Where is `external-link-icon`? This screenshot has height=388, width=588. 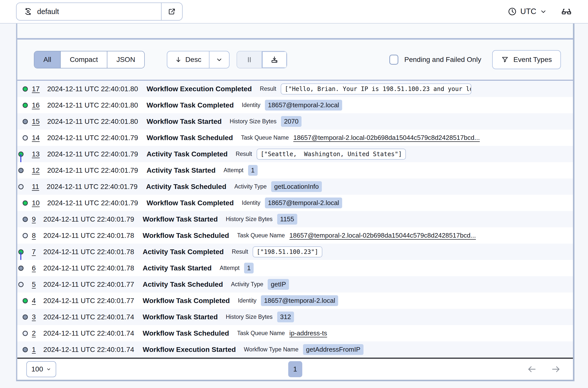
external-link-icon is located at coordinates (172, 12).